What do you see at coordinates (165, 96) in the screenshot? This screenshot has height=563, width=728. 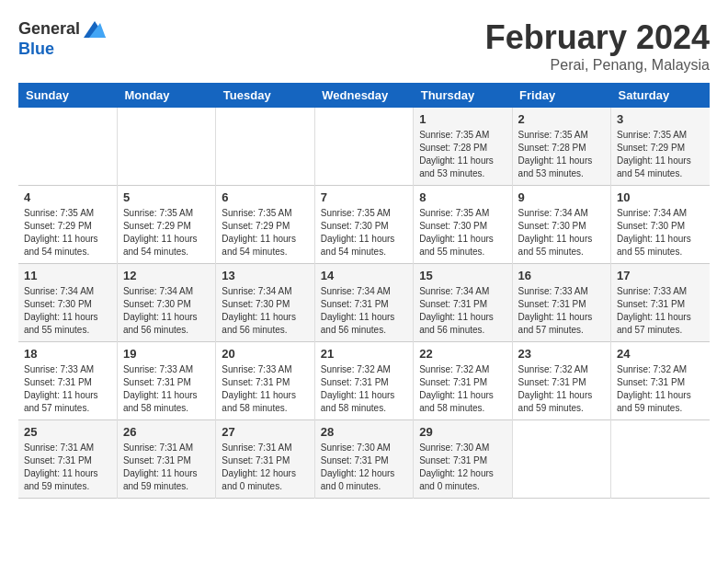 I see `calendar-header-monday: Monday` at bounding box center [165, 96].